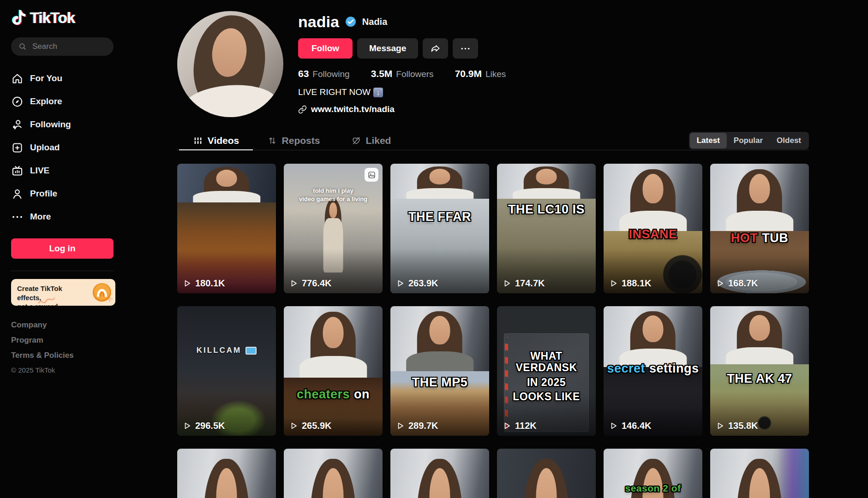 Image resolution: width=868 pixels, height=498 pixels. I want to click on play-count: 174.7K, so click(524, 283).